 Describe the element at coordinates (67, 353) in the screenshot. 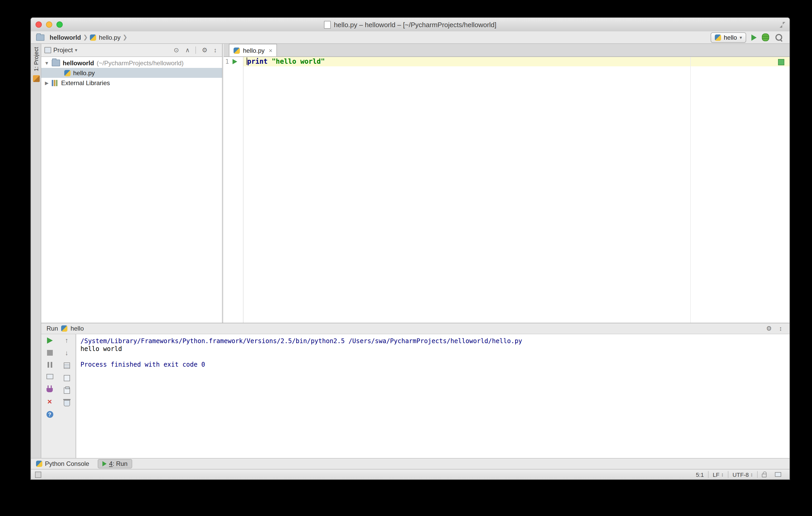

I see `down-stack-trace-button: ↓` at that location.